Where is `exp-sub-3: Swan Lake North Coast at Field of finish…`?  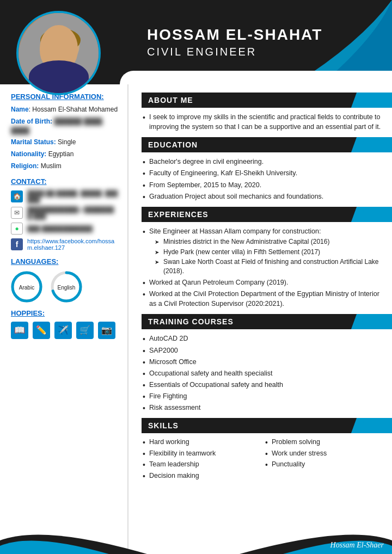
exp-sub-3: Swan Lake North Coast at Field of finish… is located at coordinates (268, 267).